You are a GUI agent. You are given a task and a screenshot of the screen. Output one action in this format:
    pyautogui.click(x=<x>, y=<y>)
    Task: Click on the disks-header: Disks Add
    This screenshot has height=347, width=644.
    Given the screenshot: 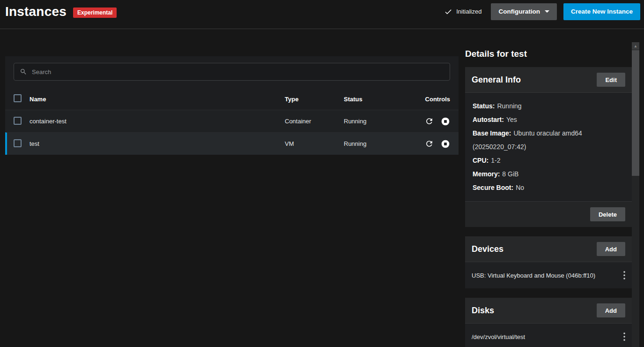 What is the action you would take?
    pyautogui.click(x=548, y=310)
    